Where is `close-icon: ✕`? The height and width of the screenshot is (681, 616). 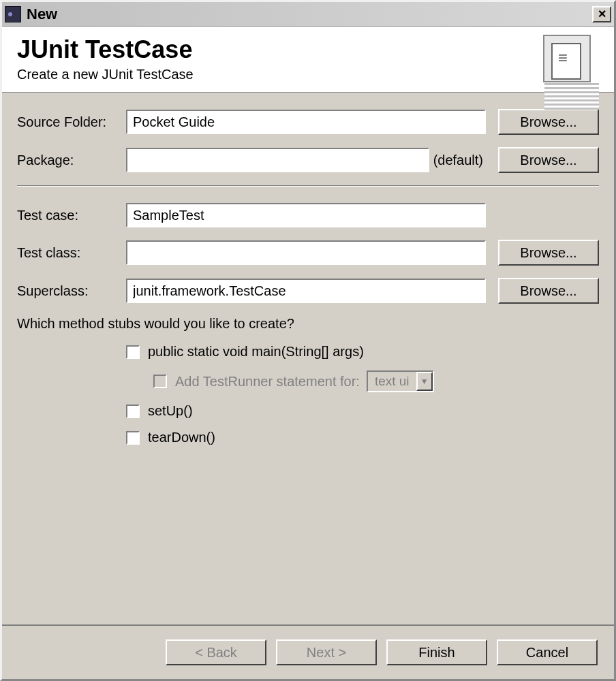
close-icon: ✕ is located at coordinates (602, 14).